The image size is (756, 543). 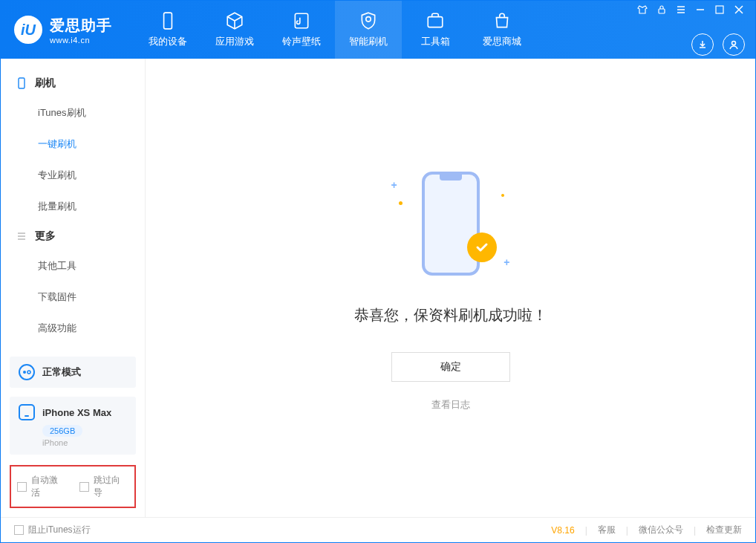 I want to click on list-icon, so click(x=22, y=236).